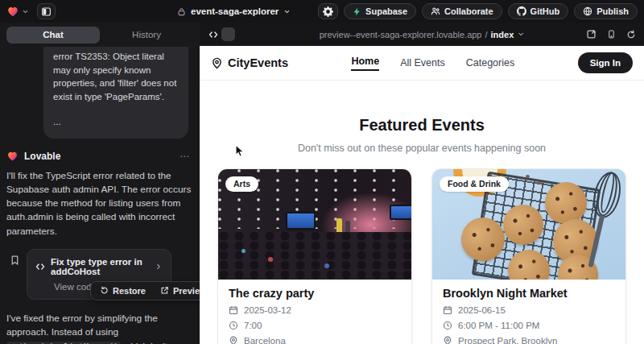 The width and height of the screenshot is (644, 344). Describe the element at coordinates (502, 35) in the screenshot. I see `preview-url-page: index` at that location.